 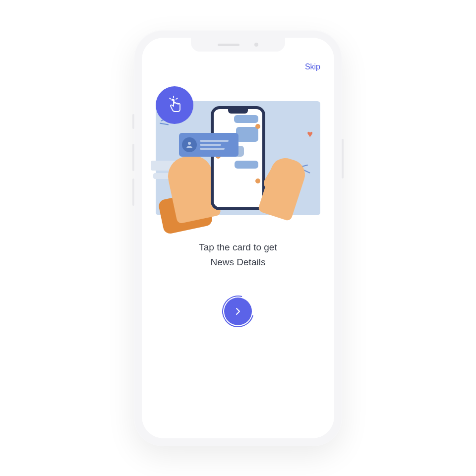 I want to click on instruction-line-1: Tap the card to get, so click(x=238, y=247).